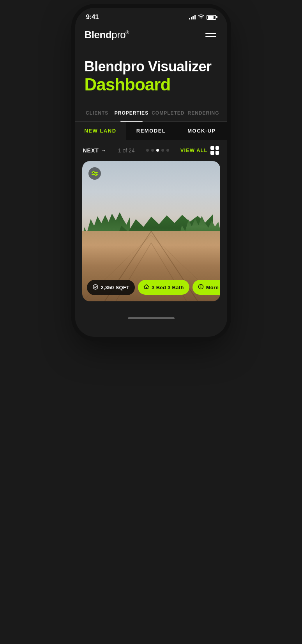 The width and height of the screenshot is (302, 644). What do you see at coordinates (151, 36) in the screenshot?
I see `app-header: Blendpro®` at bounding box center [151, 36].